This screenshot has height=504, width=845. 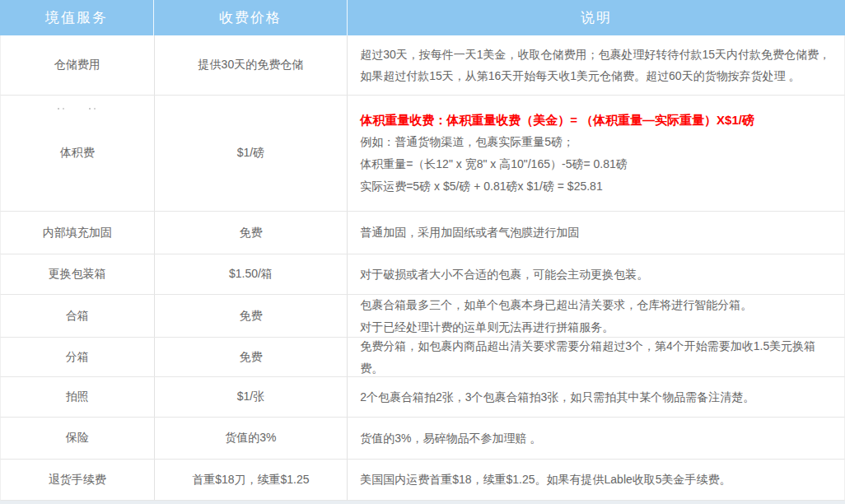 I want to click on service-cell: 体积费, so click(x=77, y=153).